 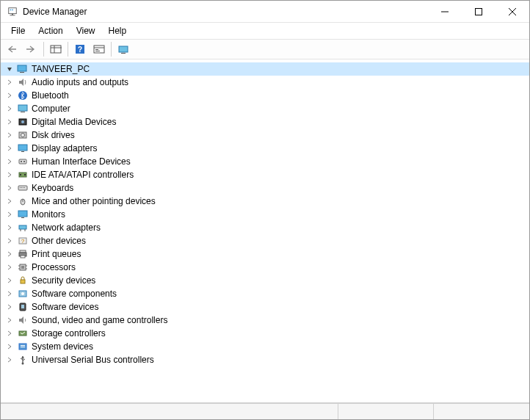 I want to click on device-category-node: Print queues, so click(x=265, y=254).